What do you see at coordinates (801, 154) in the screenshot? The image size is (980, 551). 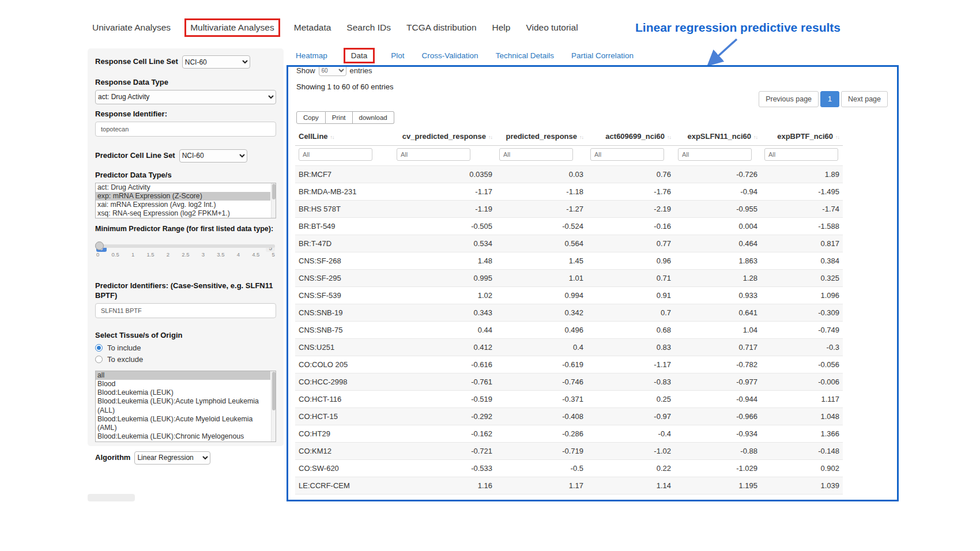 I see `filter-input-expbptf-nci60` at bounding box center [801, 154].